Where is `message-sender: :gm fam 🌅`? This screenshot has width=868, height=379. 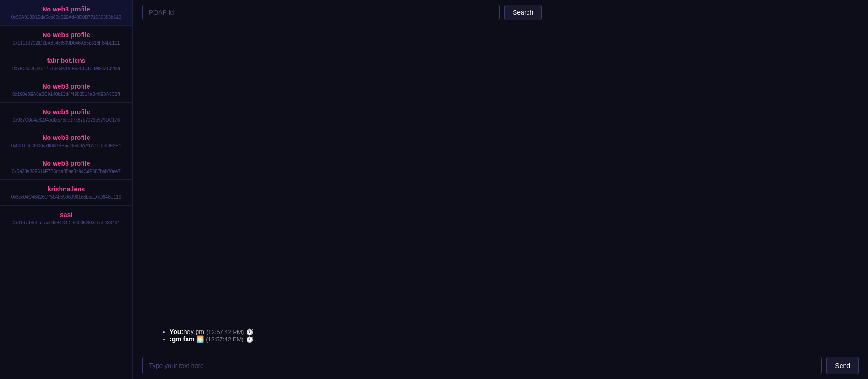 message-sender: :gm fam 🌅 is located at coordinates (187, 339).